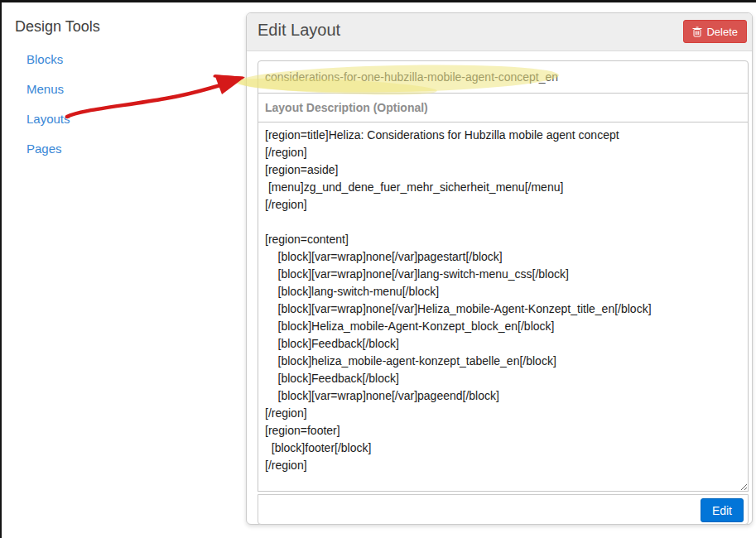  Describe the element at coordinates (45, 60) in the screenshot. I see `blocks-link: Blocks` at that location.